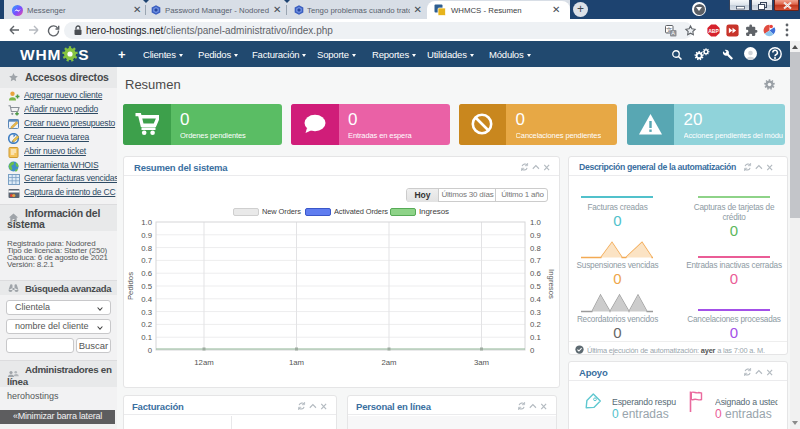 This screenshot has width=800, height=429. Describe the element at coordinates (673, 33) in the screenshot. I see `svg-text: A` at that location.